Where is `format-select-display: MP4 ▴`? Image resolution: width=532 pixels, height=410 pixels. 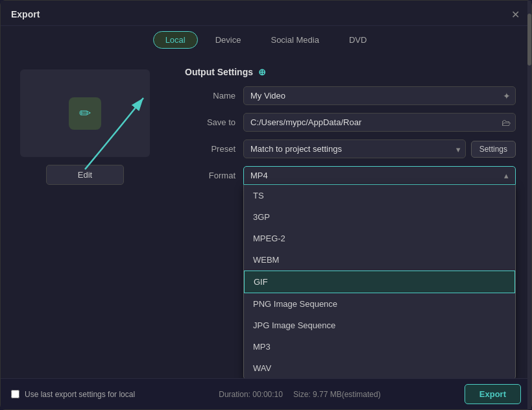
format-select-display: MP4 ▴ is located at coordinates (380, 175).